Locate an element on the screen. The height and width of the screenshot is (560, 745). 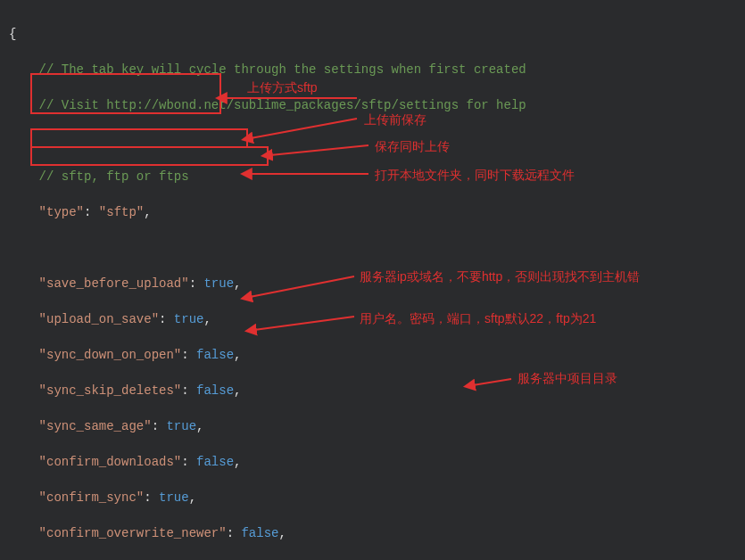
json-key: "upload_on_save" is located at coordinates (99, 319).